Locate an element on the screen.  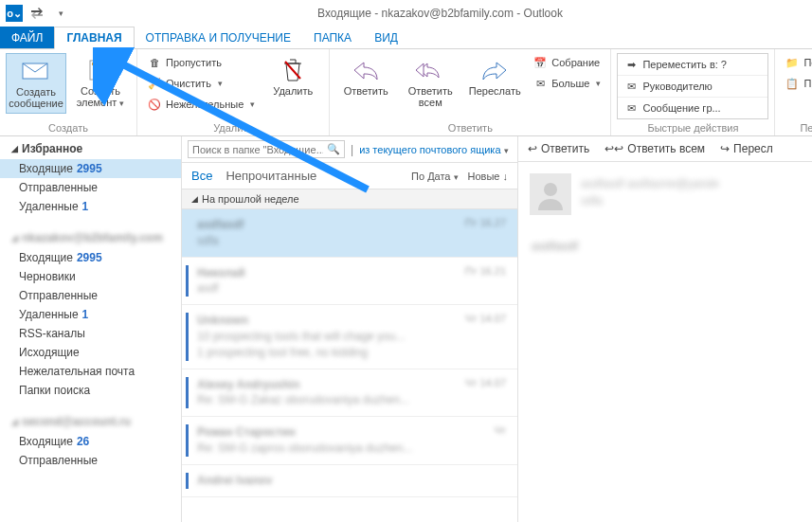
mail-item: Andrei Ivanov is located at coordinates (350, 481).